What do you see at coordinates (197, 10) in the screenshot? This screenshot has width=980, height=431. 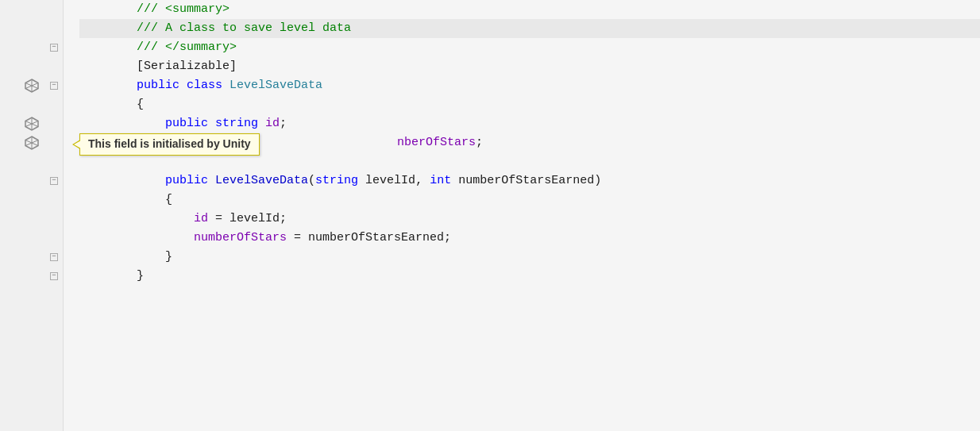 I see `token: <summary>` at bounding box center [197, 10].